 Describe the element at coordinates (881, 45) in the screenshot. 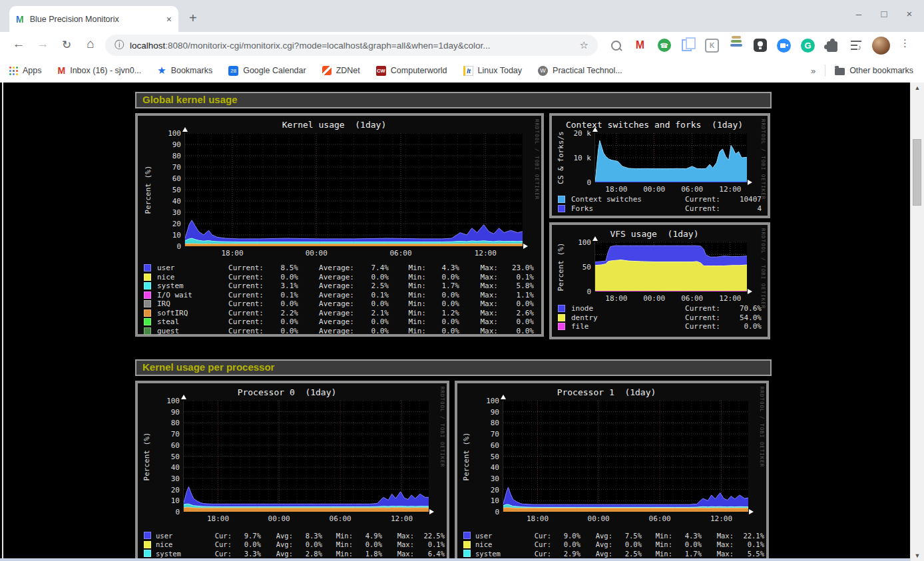

I see `profile-avatar` at that location.